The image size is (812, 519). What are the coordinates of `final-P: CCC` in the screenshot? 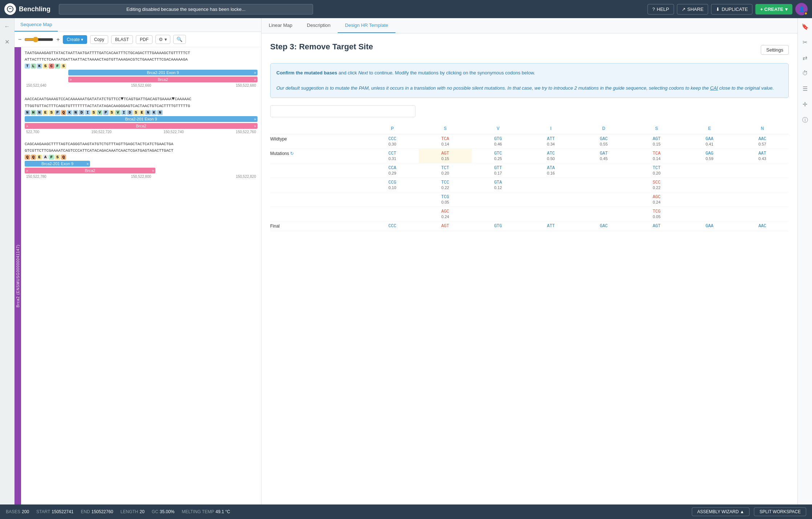 It's located at (393, 226).